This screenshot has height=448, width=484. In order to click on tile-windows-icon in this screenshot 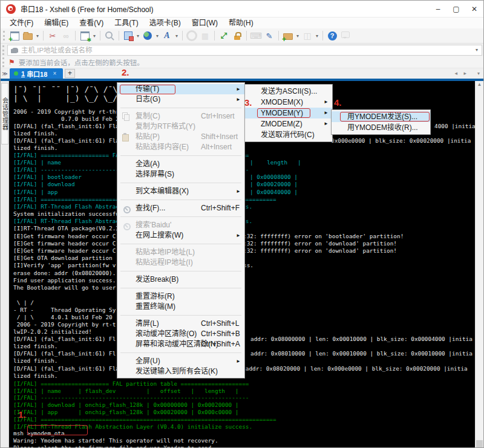, I will do `click(307, 36)`.